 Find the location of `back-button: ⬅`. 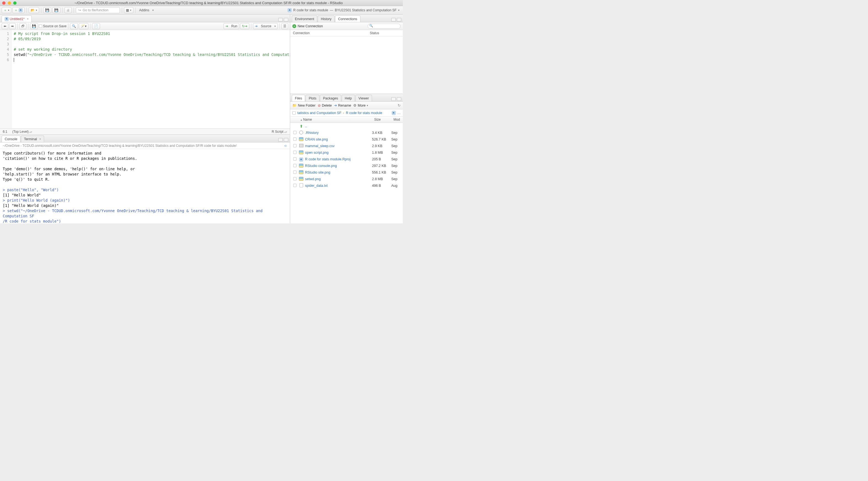

back-button: ⬅ is located at coordinates (5, 26).